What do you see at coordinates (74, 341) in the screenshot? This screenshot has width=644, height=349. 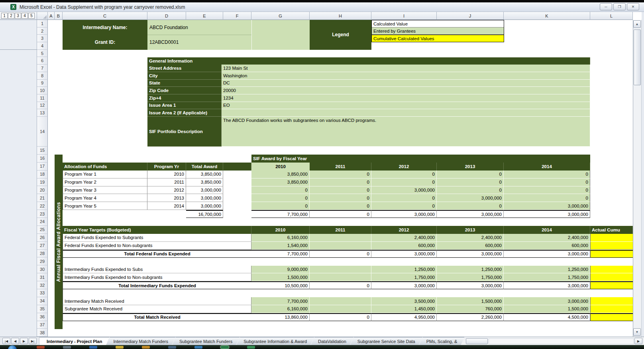 I see `sheet-tab: Intermediary - Project Plan` at bounding box center [74, 341].